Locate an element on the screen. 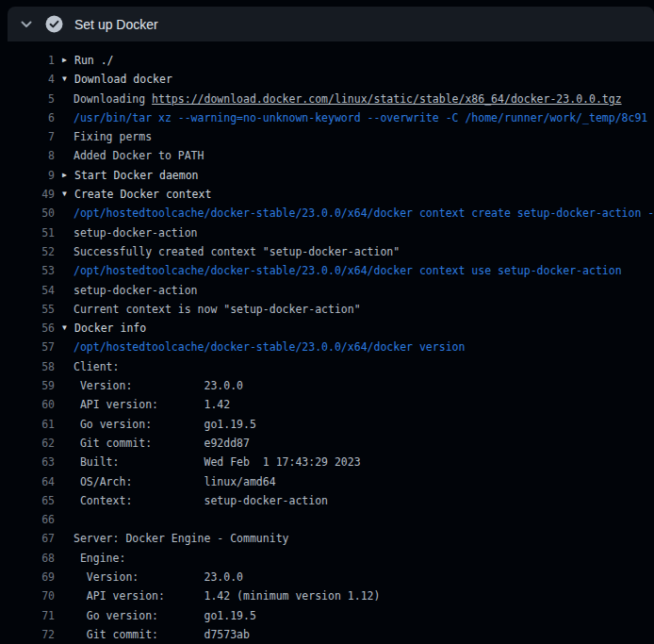 Image resolution: width=654 pixels, height=644 pixels. group-title: ▶Start Docker daemon is located at coordinates (126, 175).